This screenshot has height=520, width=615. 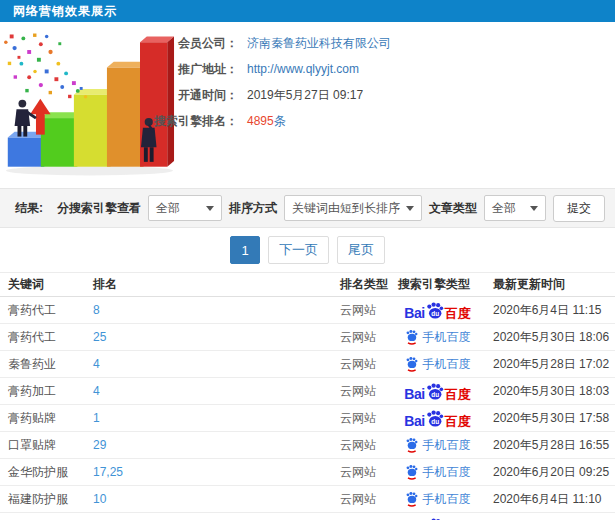 What do you see at coordinates (185, 208) in the screenshot?
I see `engine-view-select: 全部` at bounding box center [185, 208].